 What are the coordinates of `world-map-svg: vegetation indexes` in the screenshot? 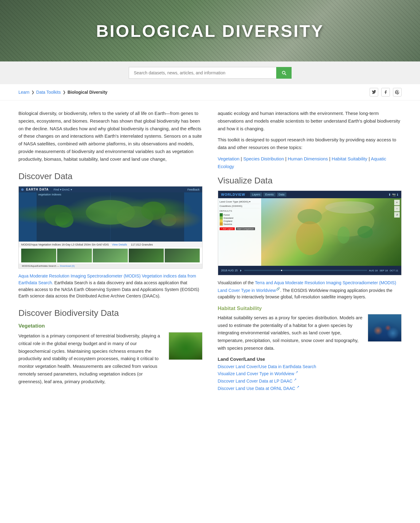 It's located at (111, 217).